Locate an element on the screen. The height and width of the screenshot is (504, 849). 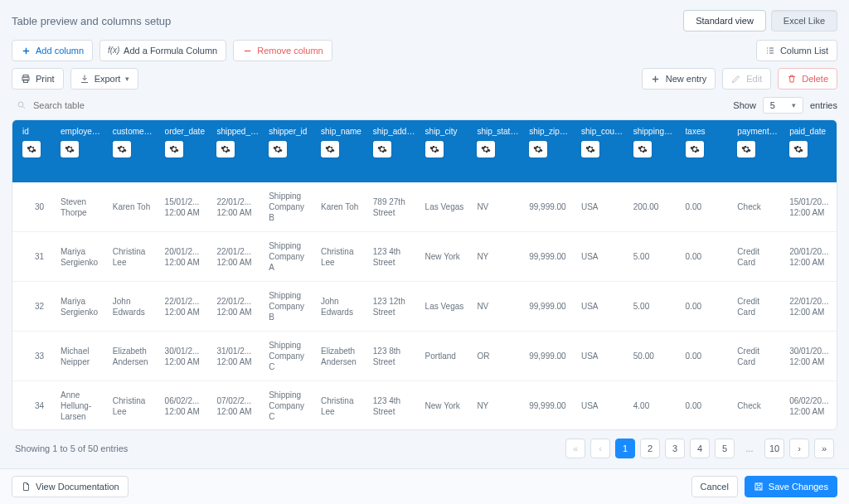
column-label: shipped_d... is located at coordinates (237, 131).